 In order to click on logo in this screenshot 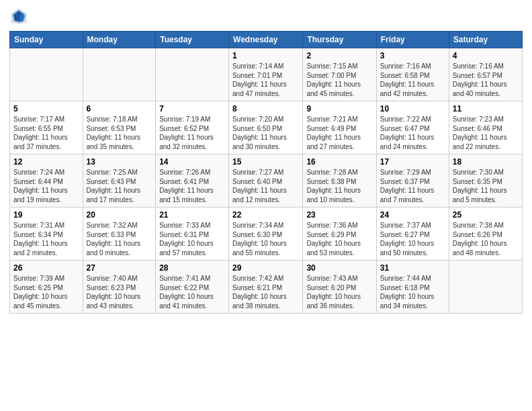, I will do `click(20, 16)`.